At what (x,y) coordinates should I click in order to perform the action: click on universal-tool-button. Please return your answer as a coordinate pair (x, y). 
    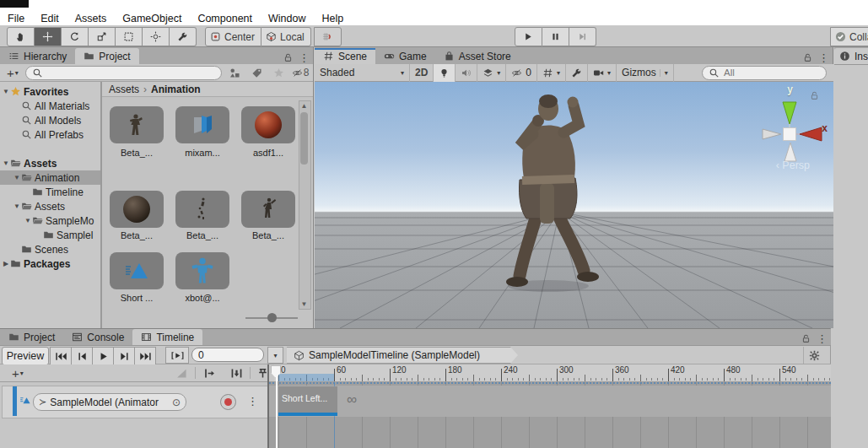
    Looking at the image, I should click on (156, 37).